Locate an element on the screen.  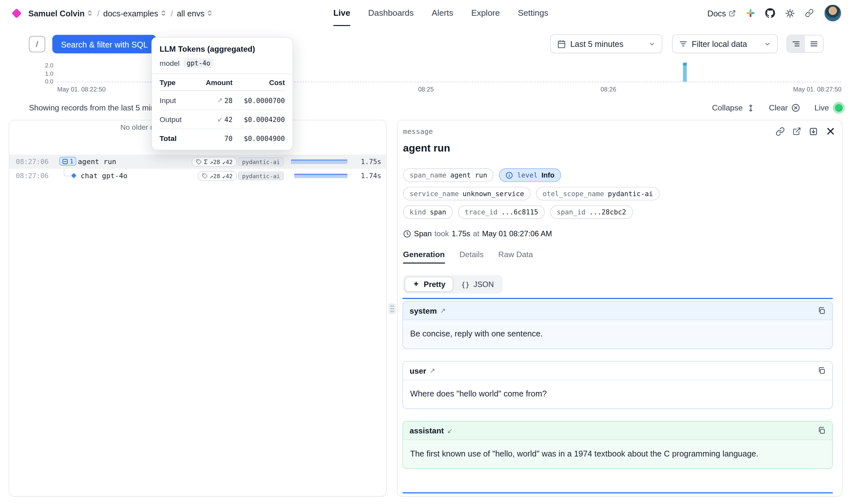
model-key: model is located at coordinates (170, 63).